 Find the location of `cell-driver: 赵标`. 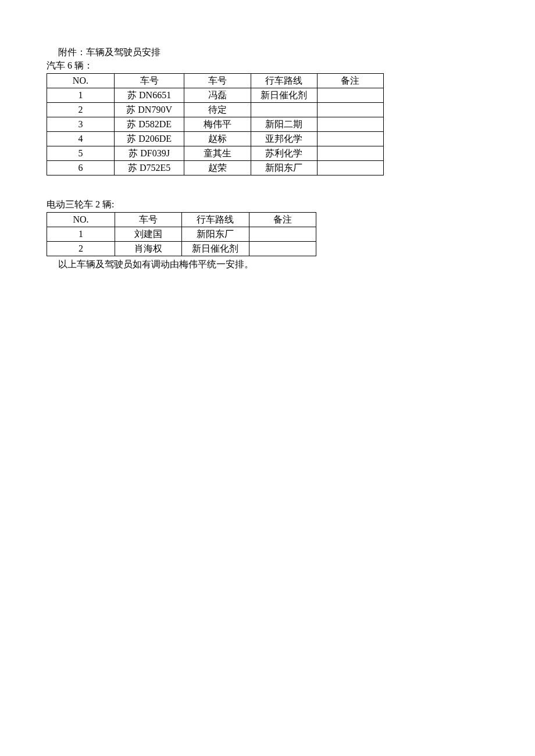

cell-driver: 赵标 is located at coordinates (217, 139).